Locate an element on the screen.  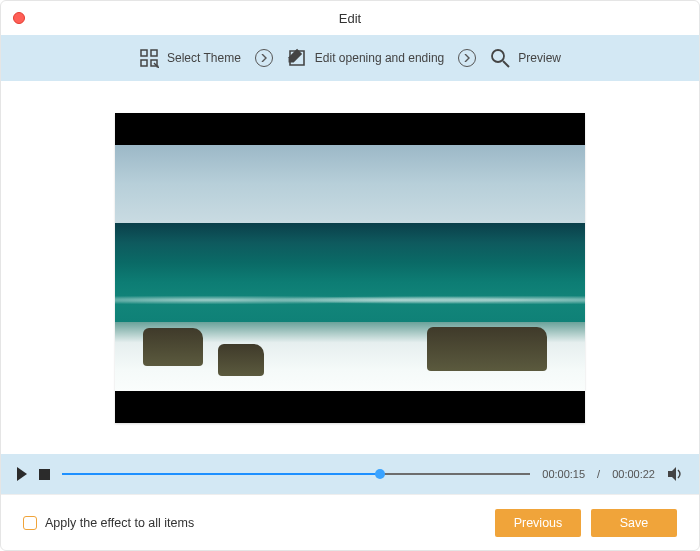
theme-grid-icon is located at coordinates (149, 58).